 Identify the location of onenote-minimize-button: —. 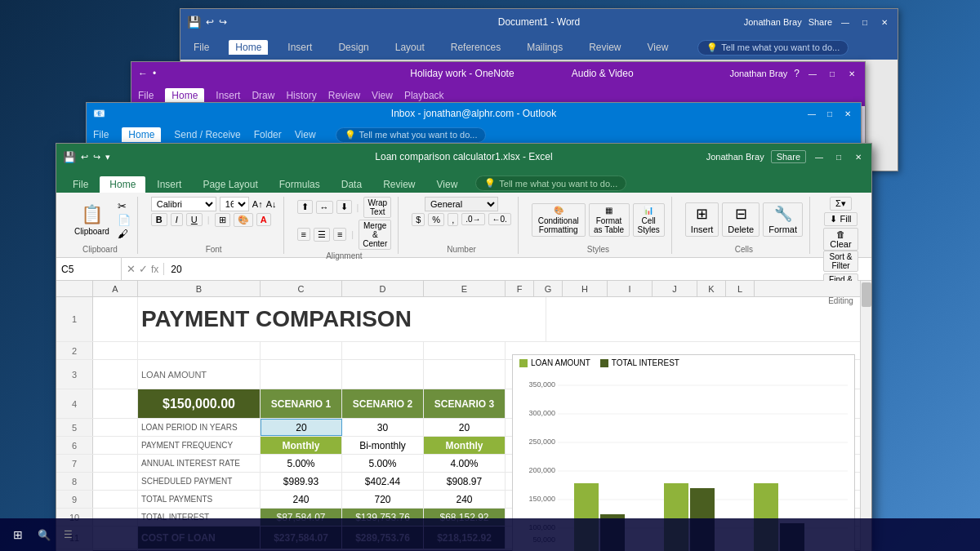
(813, 73).